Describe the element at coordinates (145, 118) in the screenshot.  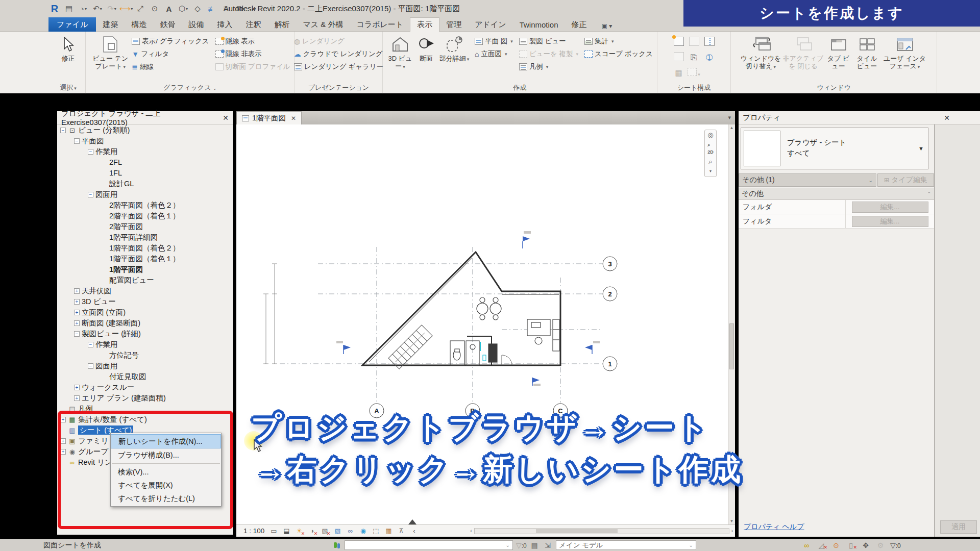
I see `project-browser-header: プロジェクト ブラウザ - 二上Exercise0307(2015) ✕` at that location.